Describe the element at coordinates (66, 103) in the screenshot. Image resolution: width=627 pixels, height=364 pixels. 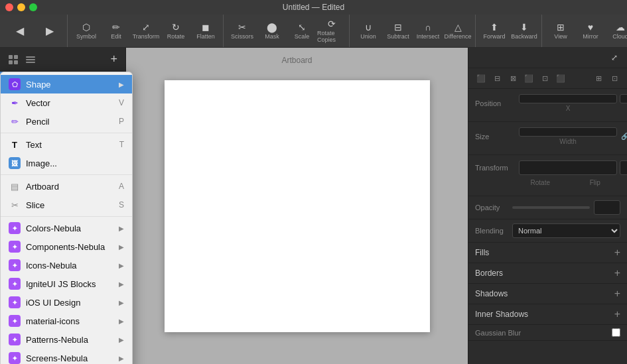
I see `menu-item-vector: ✒VectorV` at that location.